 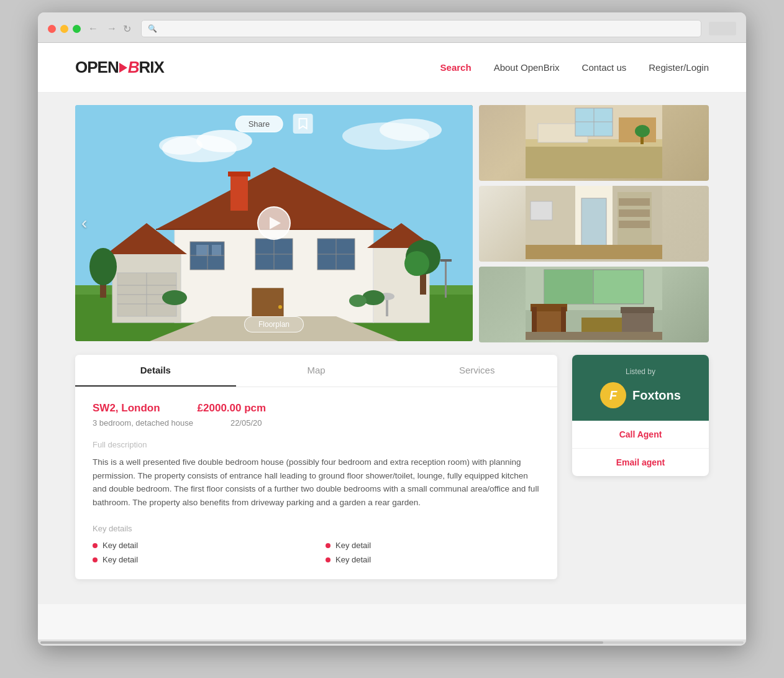 I want to click on property-type: 3 bedroom, detached house, so click(x=143, y=423).